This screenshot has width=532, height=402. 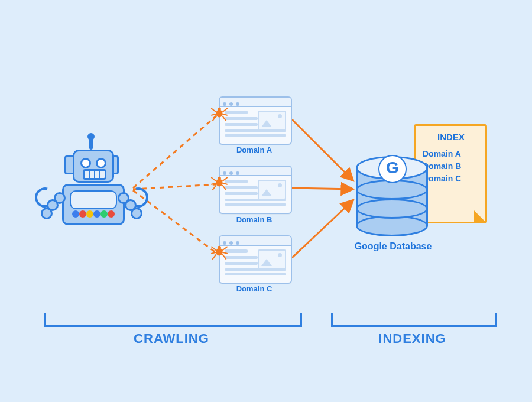 What do you see at coordinates (93, 214) in the screenshot?
I see `robot-color-dots` at bounding box center [93, 214].